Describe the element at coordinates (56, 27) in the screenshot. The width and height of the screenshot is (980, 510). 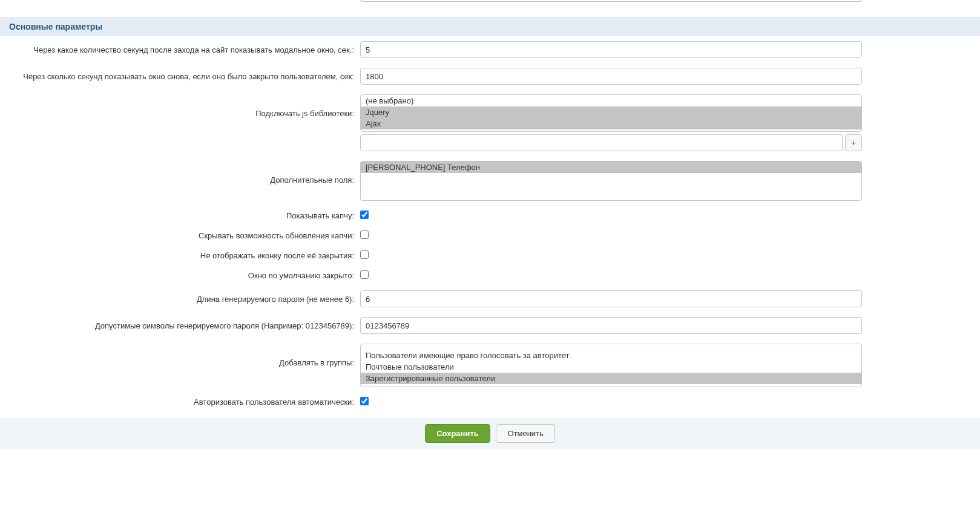
I see `section-title: Основные параметры` at that location.